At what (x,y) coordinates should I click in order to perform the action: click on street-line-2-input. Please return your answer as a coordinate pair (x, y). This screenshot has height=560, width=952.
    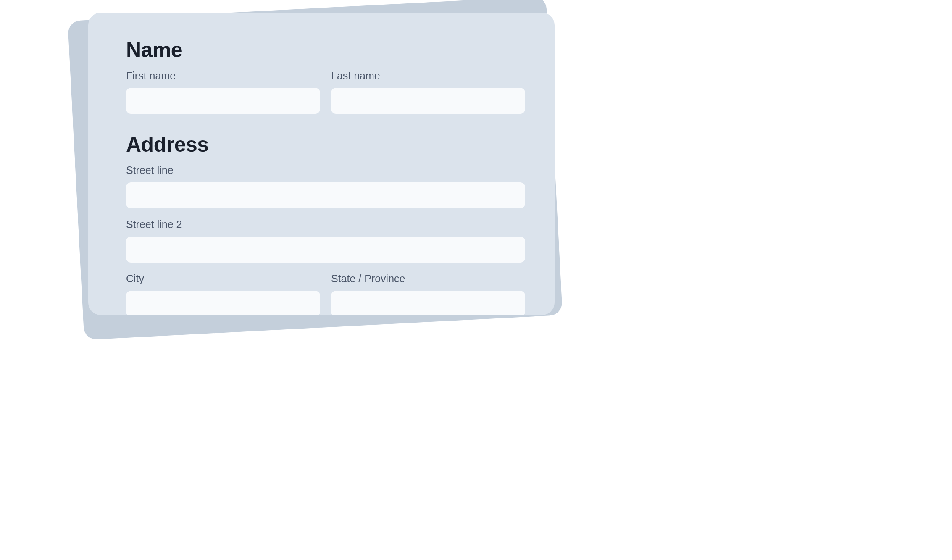
    Looking at the image, I should click on (326, 250).